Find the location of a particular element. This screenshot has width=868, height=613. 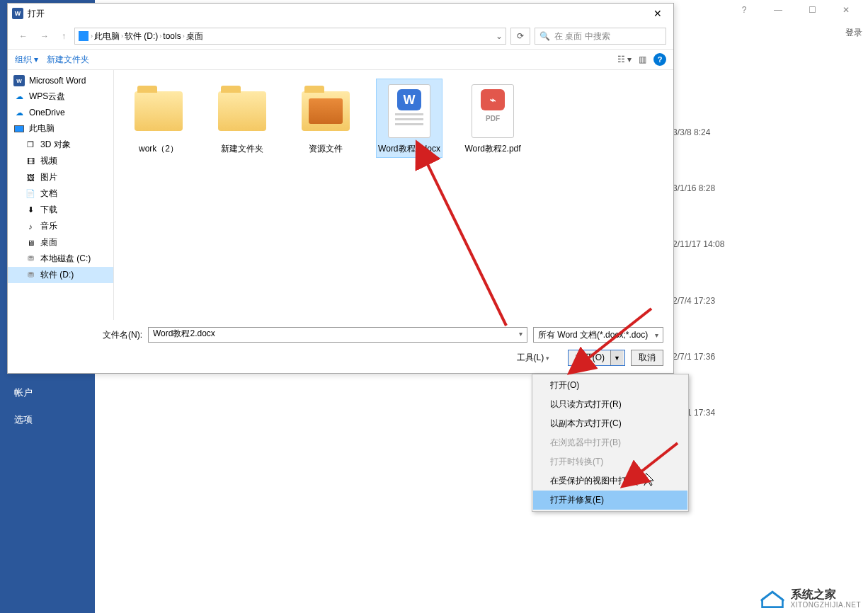

file-item-docx: W Word教程2.docx is located at coordinates (409, 118).